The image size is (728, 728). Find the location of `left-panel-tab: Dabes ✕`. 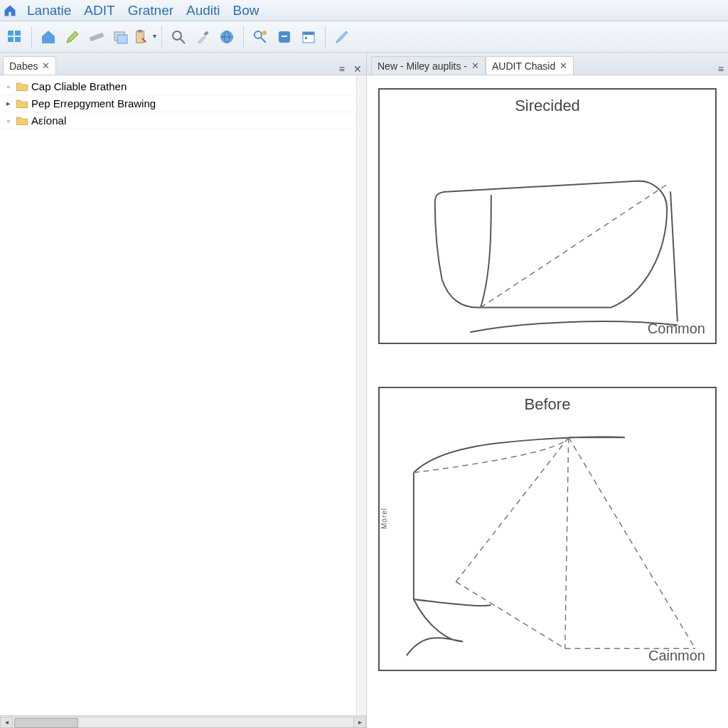

left-panel-tab: Dabes ✕ is located at coordinates (30, 65).